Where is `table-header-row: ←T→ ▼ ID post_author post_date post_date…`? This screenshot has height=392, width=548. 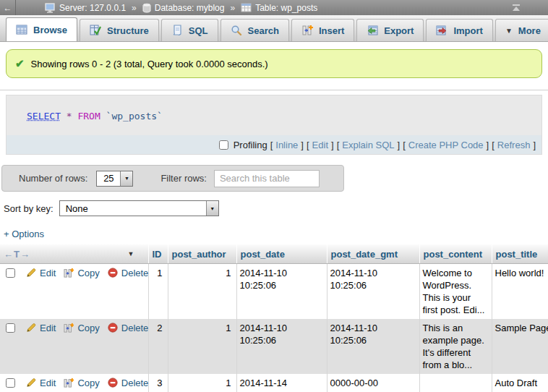
table-header-row: ←T→ ▼ ID post_author post_date post_date… is located at coordinates (274, 254).